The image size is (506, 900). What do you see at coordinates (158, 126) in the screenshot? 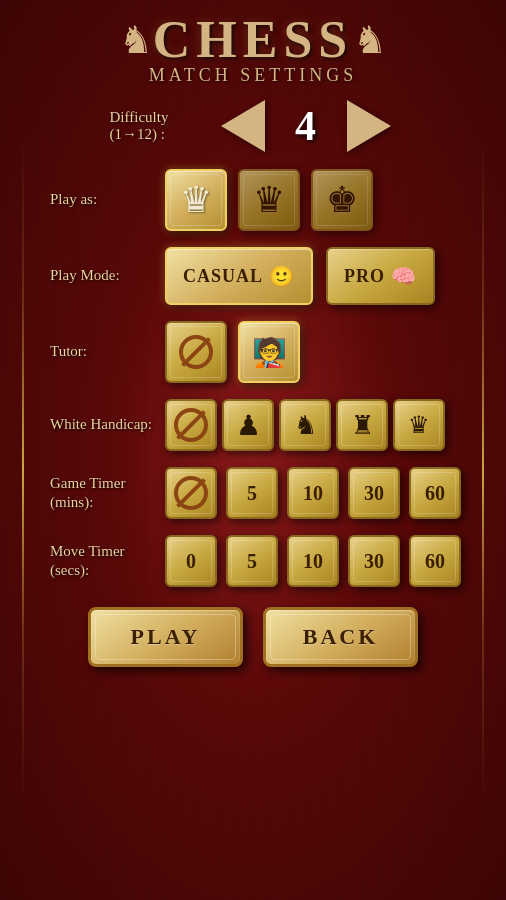
I see `difficulty-label: Difficulty (1→12) :` at bounding box center [158, 126].